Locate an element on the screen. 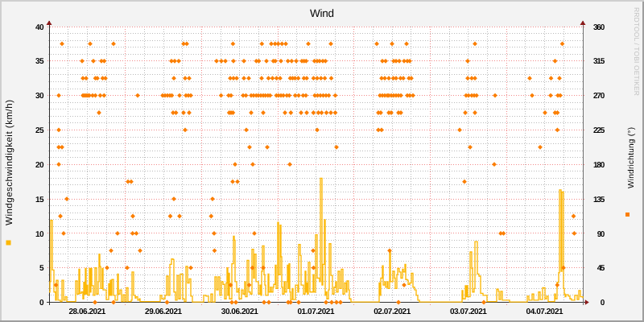  svg-text: 225 is located at coordinates (599, 130).